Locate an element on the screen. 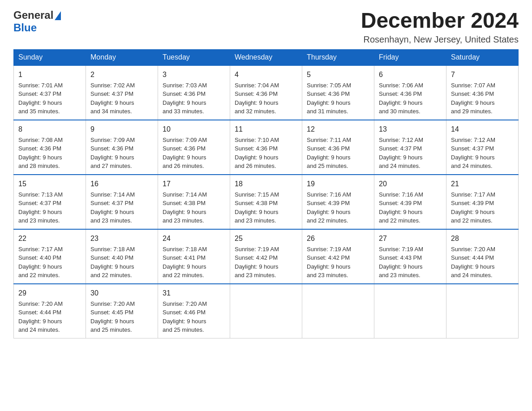 This screenshot has height=411, width=532. day-number: 17 is located at coordinates (194, 184).